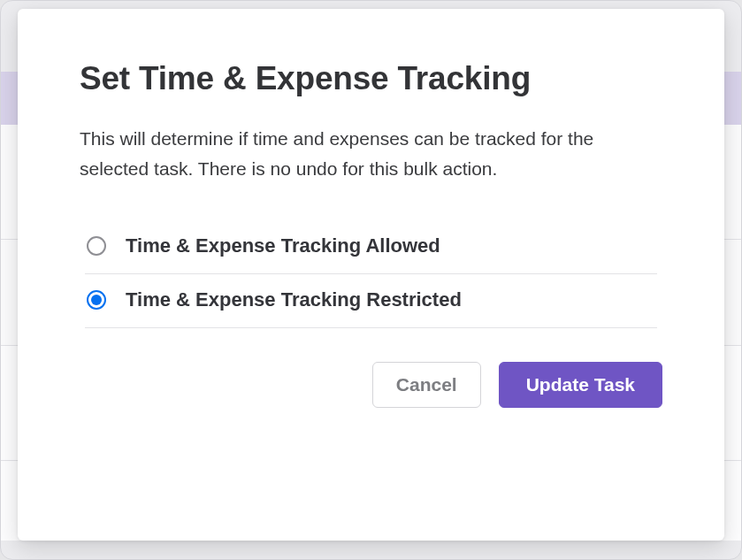 This screenshot has height=560, width=742. I want to click on update-task-button: Update Task, so click(580, 385).